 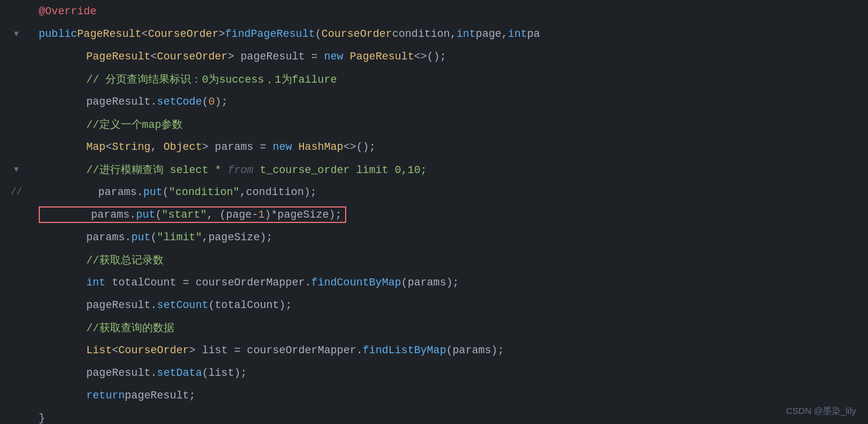 What do you see at coordinates (193, 215) in the screenshot?
I see `highlighted-content: params.put("start", (page-1)*pageSize);` at bounding box center [193, 215].